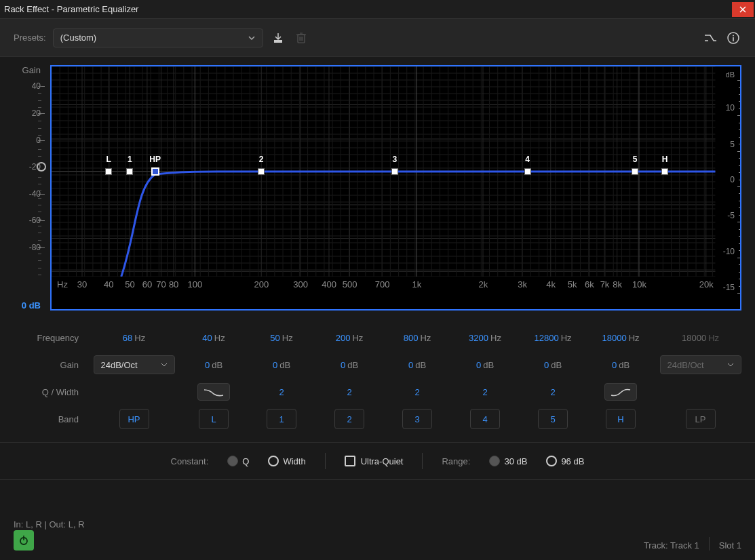  What do you see at coordinates (281, 338) in the screenshot?
I see `band1-frequency: 50Hz` at bounding box center [281, 338].